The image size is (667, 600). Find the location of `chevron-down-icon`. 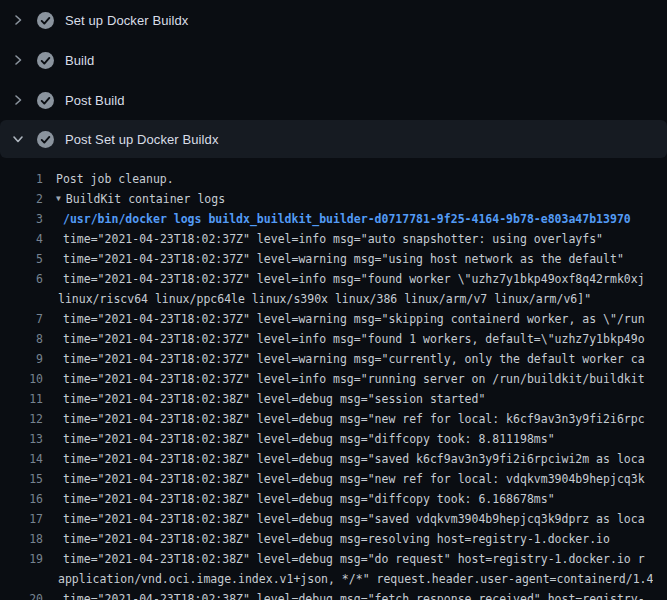

chevron-down-icon is located at coordinates (18, 139).